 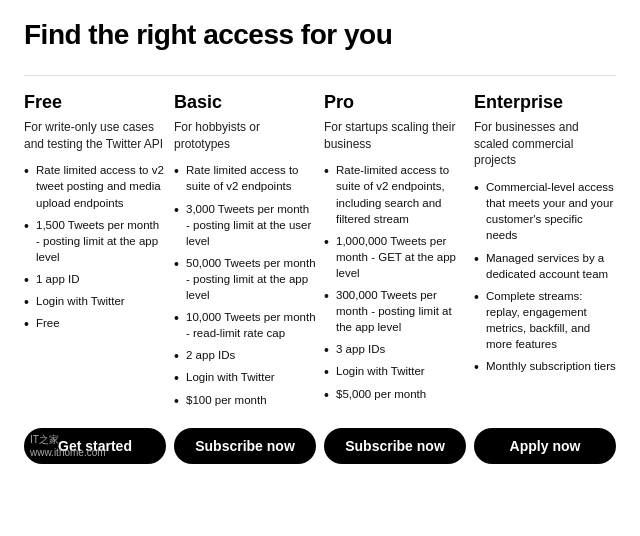 I want to click on list-item: Rate limited access to v2 tweet posting …, so click(x=95, y=186).